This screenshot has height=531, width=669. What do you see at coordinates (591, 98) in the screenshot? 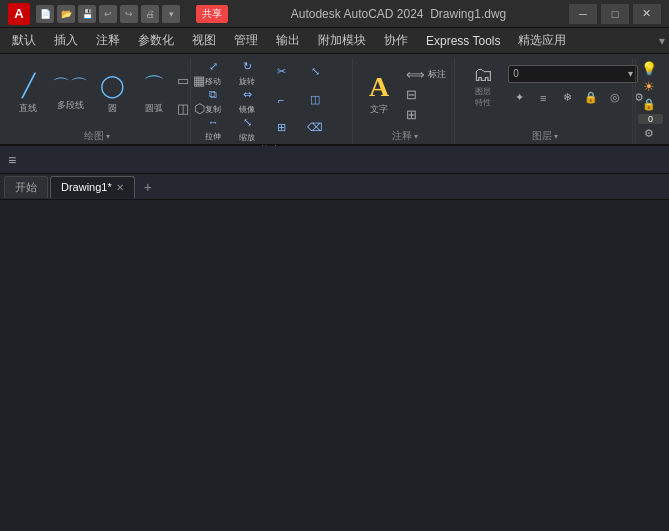
I see `layer-lock: 🔒` at bounding box center [591, 98].